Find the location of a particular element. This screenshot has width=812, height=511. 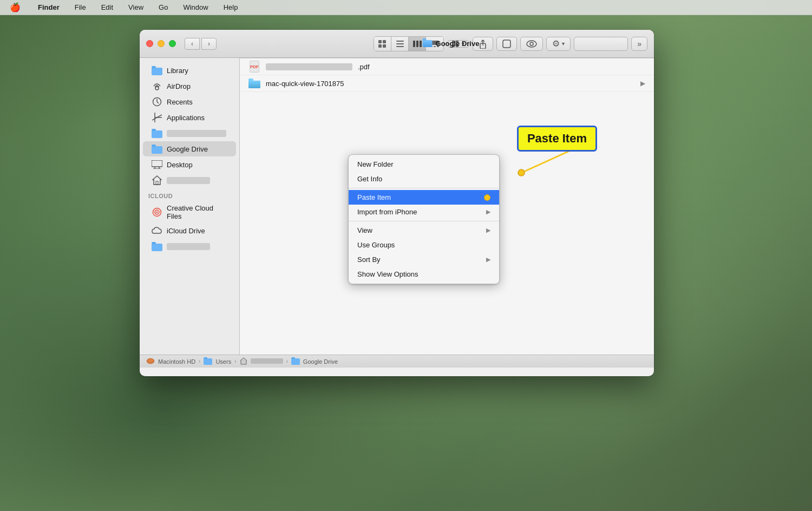

menu-item-paste: Paste Item is located at coordinates (424, 197).